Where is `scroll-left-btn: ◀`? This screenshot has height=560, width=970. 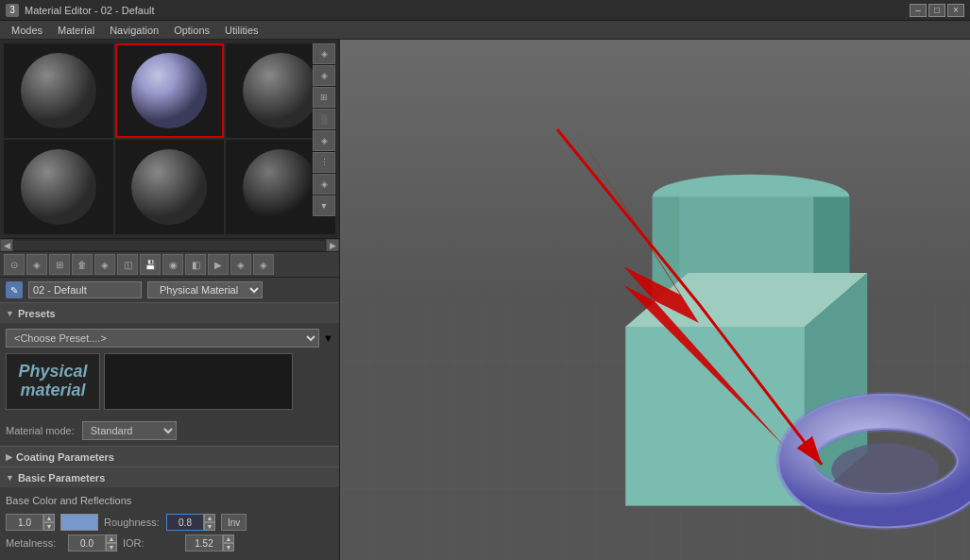
scroll-left-btn: ◀ is located at coordinates (7, 246).